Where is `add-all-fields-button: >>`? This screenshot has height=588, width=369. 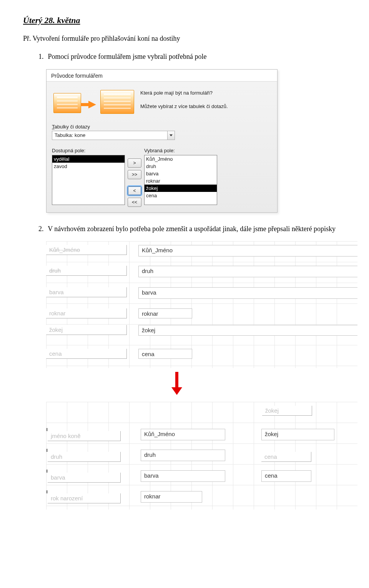 add-all-fields-button: >> is located at coordinates (135, 175).